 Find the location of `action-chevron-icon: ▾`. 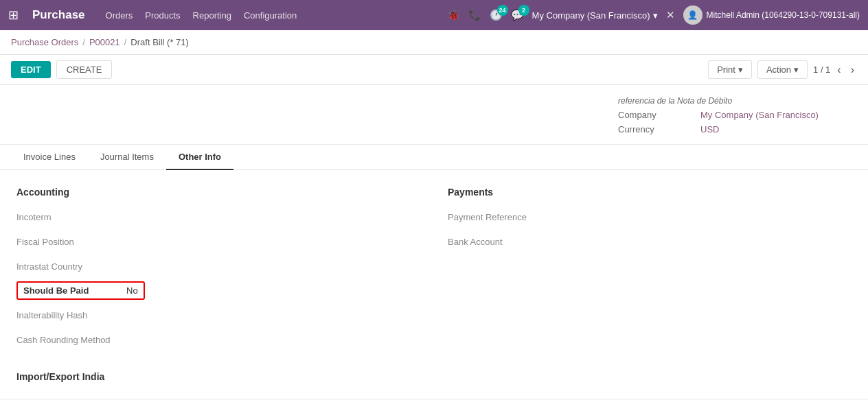

action-chevron-icon: ▾ is located at coordinates (797, 70).